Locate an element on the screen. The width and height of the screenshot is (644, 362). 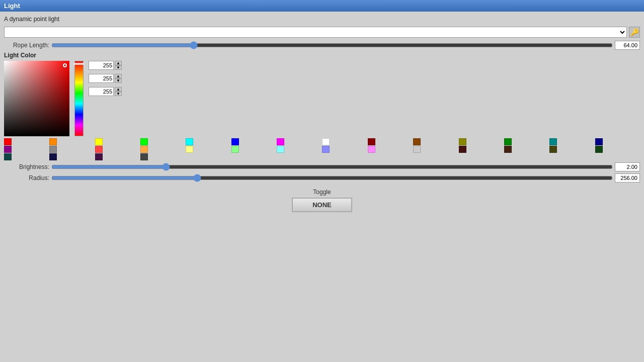
rope-length-row: Rope Length: is located at coordinates (580, 45).